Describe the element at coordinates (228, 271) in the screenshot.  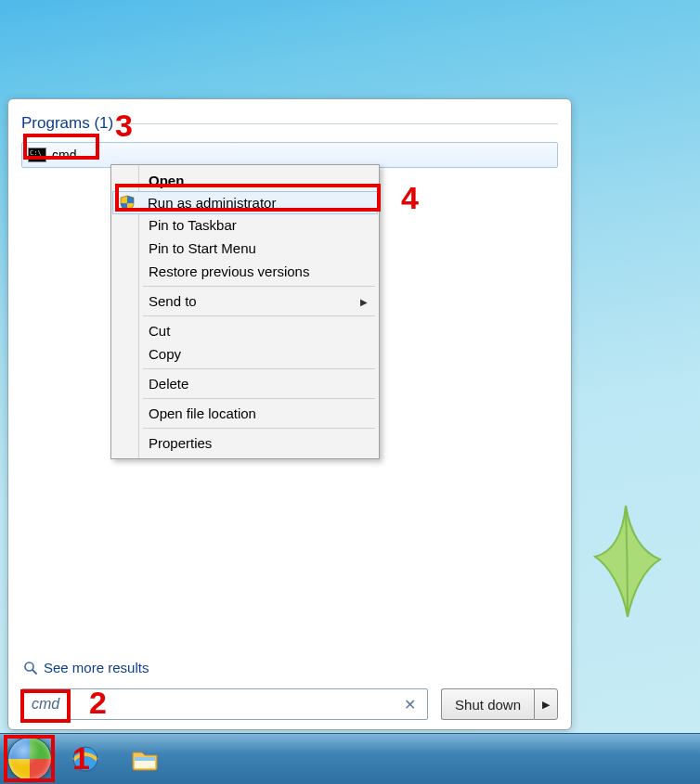
I see `ctx-restore-previous-label: Restore previous versions` at that location.